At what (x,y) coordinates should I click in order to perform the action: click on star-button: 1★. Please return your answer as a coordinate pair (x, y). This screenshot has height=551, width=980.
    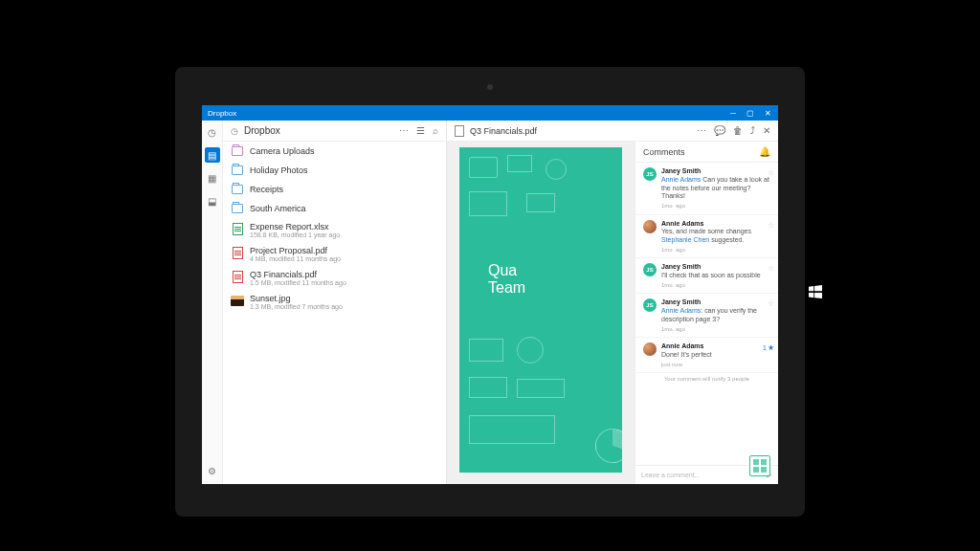
    Looking at the image, I should click on (768, 348).